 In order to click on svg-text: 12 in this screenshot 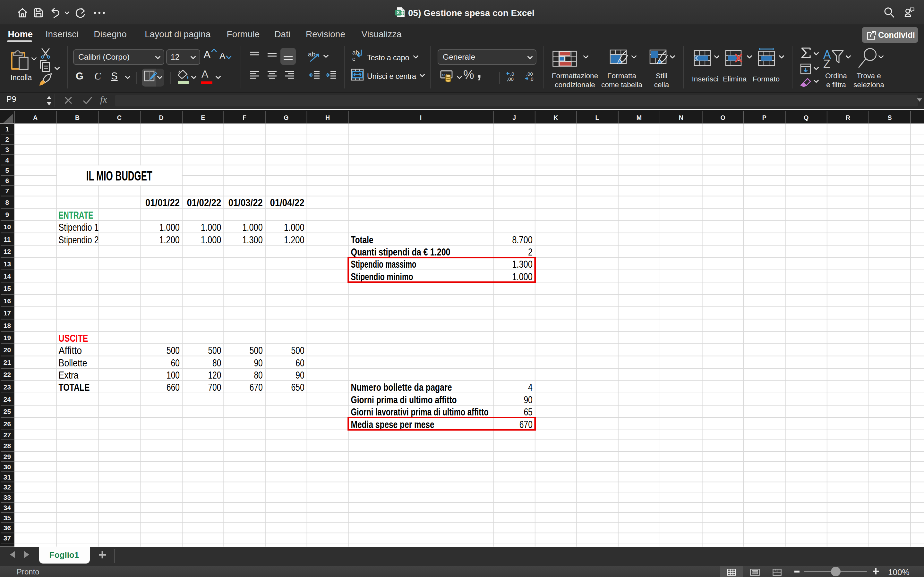, I will do `click(7, 251)`.